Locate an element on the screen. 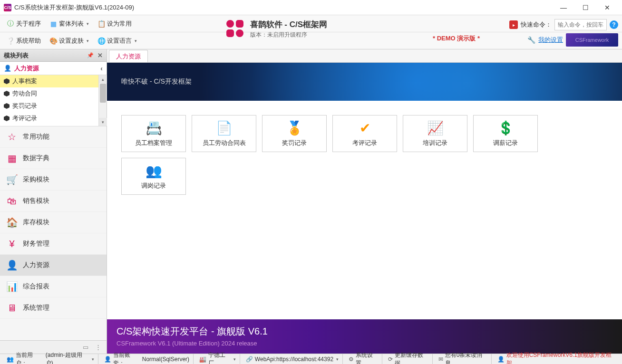 This screenshot has width=622, height=364. scroll-thumb is located at coordinates (103, 93).